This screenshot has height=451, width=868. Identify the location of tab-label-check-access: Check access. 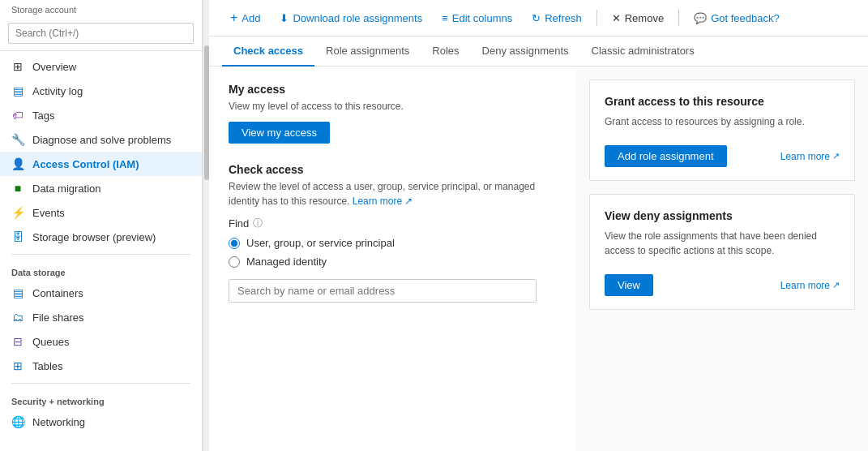
(268, 50).